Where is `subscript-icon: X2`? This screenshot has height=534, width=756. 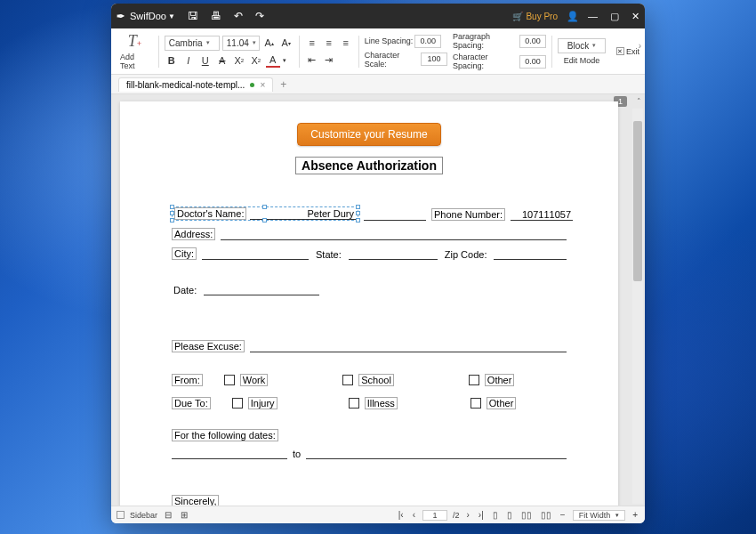
subscript-icon: X2 is located at coordinates (256, 61).